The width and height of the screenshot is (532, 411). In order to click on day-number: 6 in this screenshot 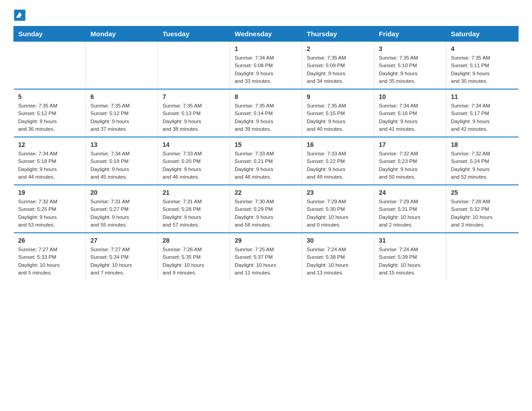, I will do `click(122, 97)`.